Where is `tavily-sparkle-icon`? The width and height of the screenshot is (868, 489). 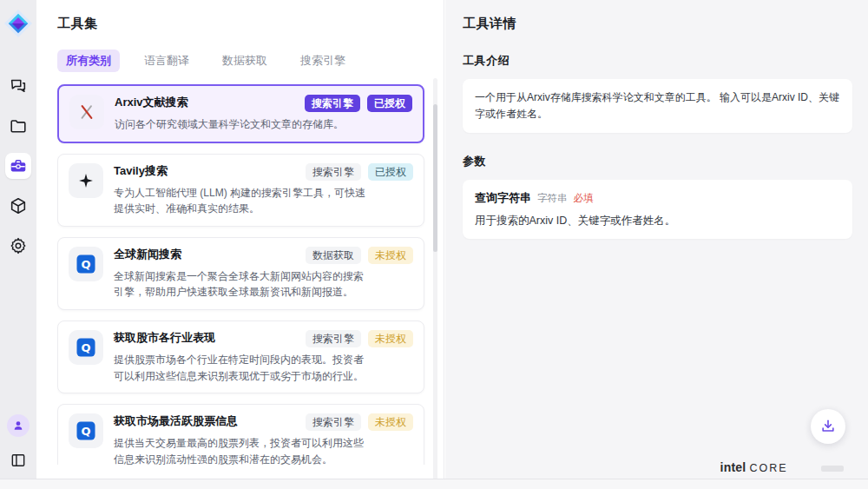
tavily-sparkle-icon is located at coordinates (86, 181).